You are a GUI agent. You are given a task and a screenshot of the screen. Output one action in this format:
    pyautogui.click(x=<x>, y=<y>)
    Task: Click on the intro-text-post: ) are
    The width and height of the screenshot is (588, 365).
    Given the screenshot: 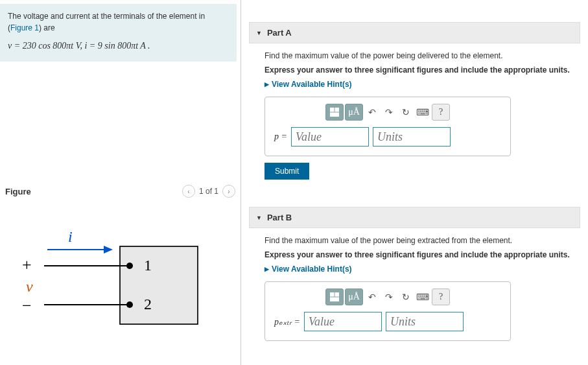 What is the action you would take?
    pyautogui.click(x=47, y=28)
    